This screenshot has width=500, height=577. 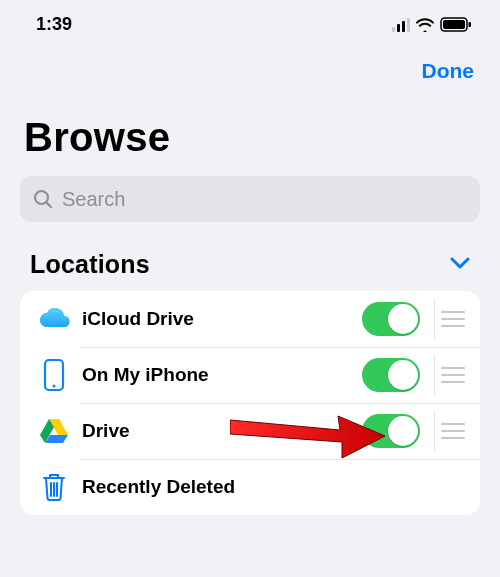 What do you see at coordinates (250, 256) in the screenshot?
I see `section-header: Locations` at bounding box center [250, 256].